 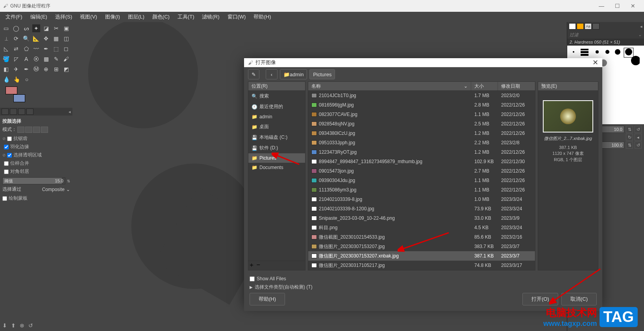 I want to click on brush-size-reset: ↺, so click(x=638, y=129).